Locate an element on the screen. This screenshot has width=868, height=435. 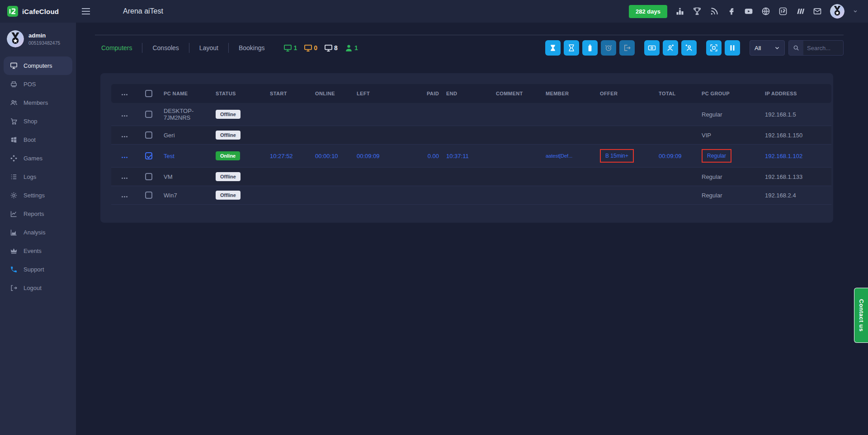
cell-total: 00:09:09 is located at coordinates (676, 156).